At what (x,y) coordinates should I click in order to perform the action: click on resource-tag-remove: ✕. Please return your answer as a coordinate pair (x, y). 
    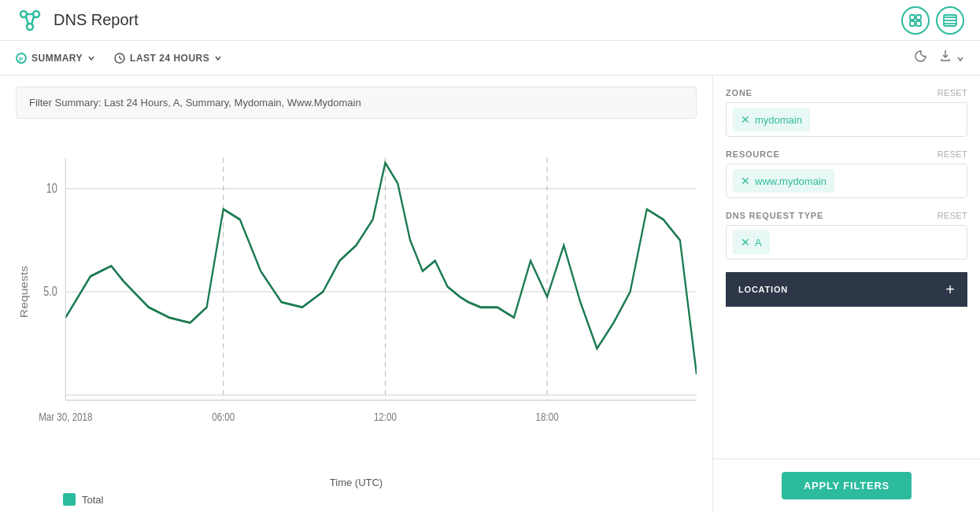
    Looking at the image, I should click on (745, 181).